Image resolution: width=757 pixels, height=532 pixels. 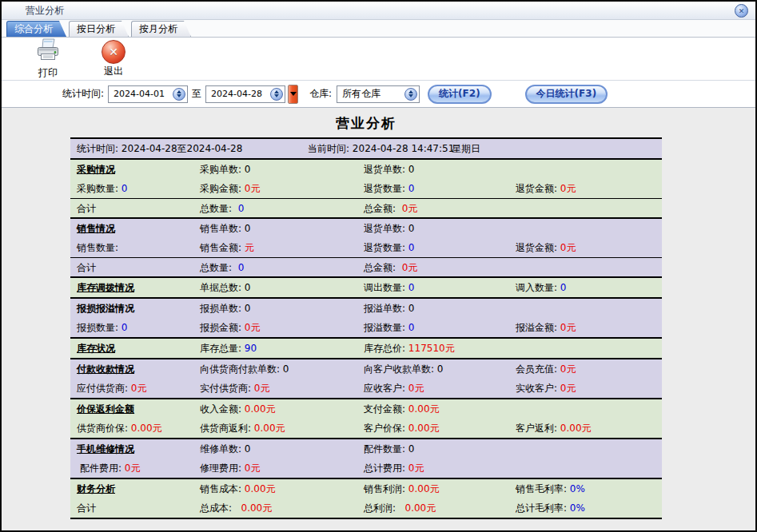 I want to click on date-from-spinner-icon, so click(x=179, y=94).